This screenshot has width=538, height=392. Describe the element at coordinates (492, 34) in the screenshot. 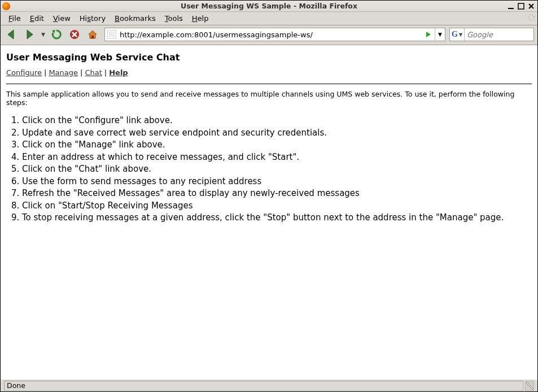

I see `search-bar: G ▼` at that location.